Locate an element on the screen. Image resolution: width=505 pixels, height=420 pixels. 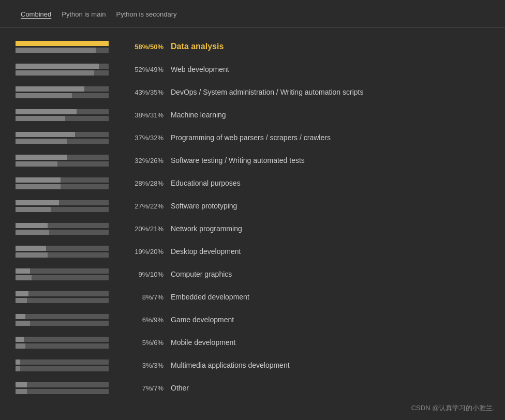
category-label: Network programming is located at coordinates (206, 229).